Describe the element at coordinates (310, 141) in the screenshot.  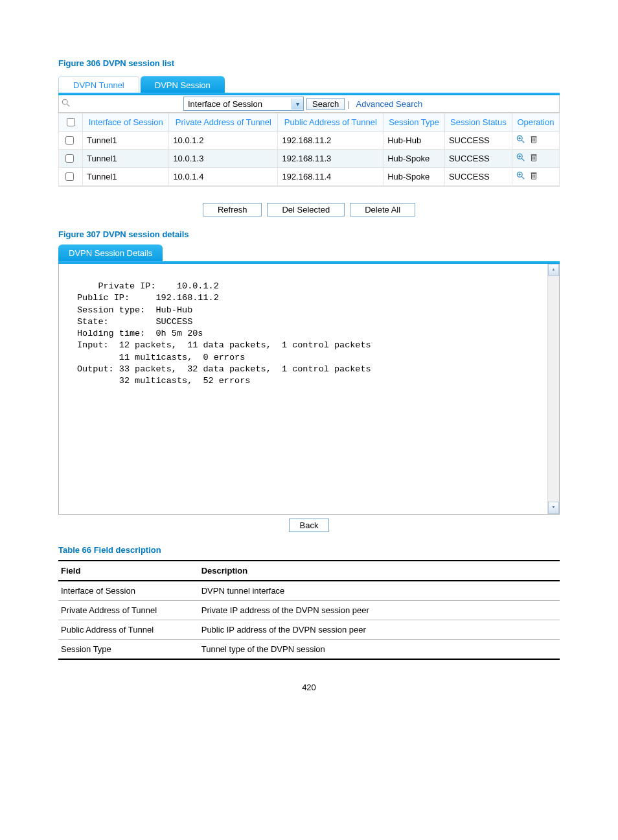
I see `table-row: Tunnel1 10.0.1.2 192.168.11.2 Hub-Hub SU…` at that location.